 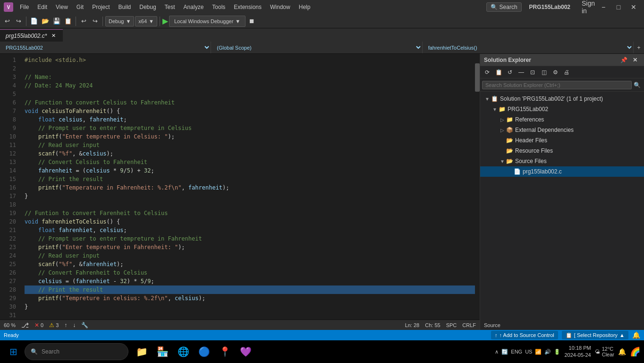 I want to click on se-tree-item: ▷📦External Dependencies, so click(x=562, y=130).